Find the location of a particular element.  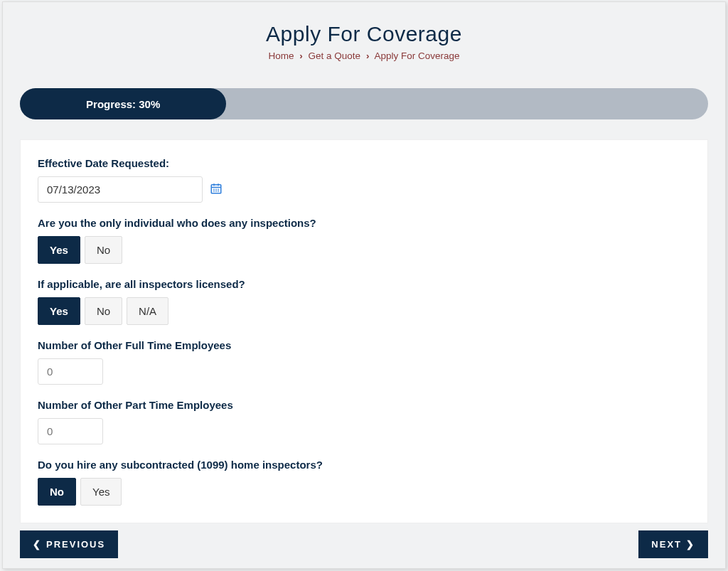

full-time-label: Number of Other Full Time Employees is located at coordinates (364, 346).